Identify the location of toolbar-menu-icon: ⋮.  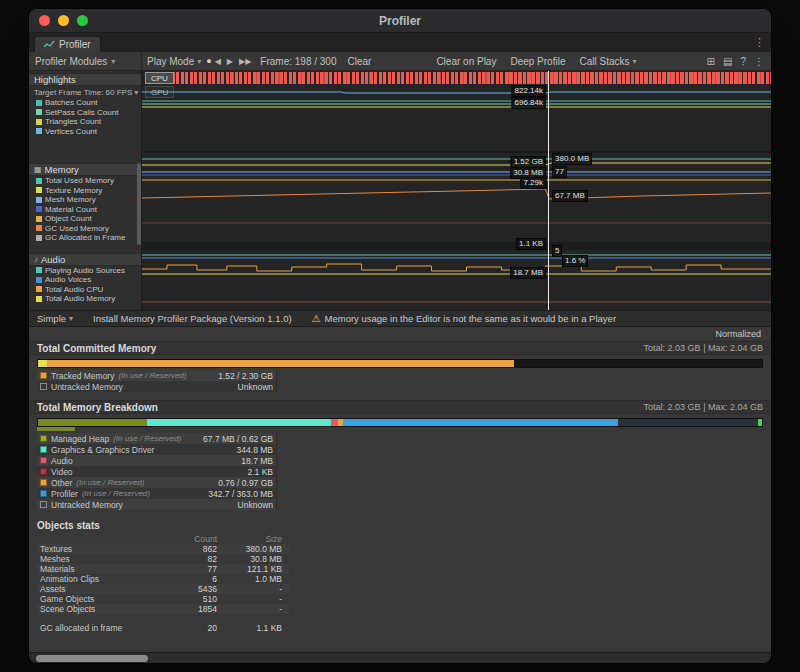
(759, 62).